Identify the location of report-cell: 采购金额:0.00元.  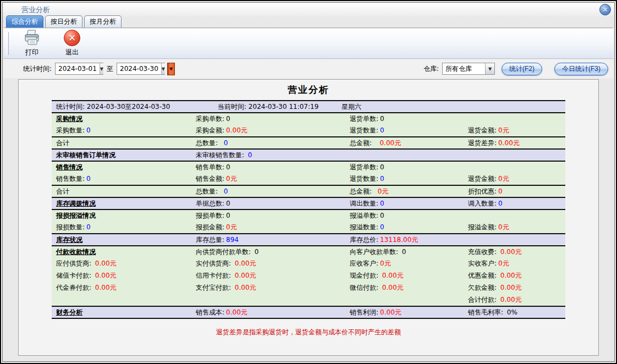
(273, 131).